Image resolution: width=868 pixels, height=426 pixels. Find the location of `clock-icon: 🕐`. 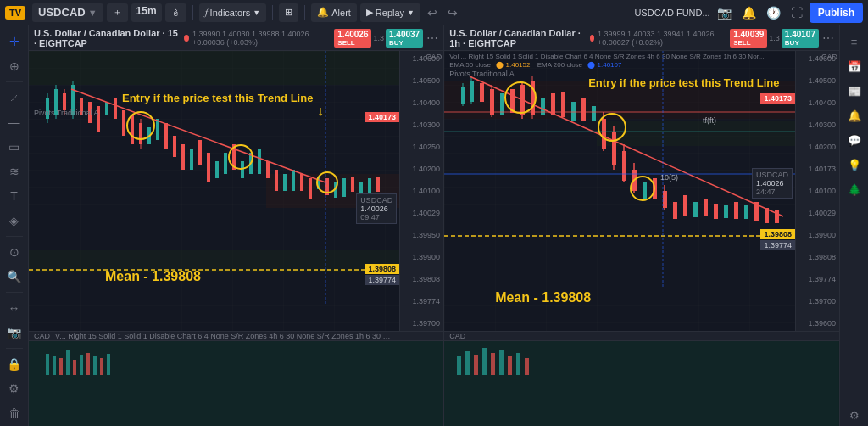

clock-icon: 🕐 is located at coordinates (773, 13).